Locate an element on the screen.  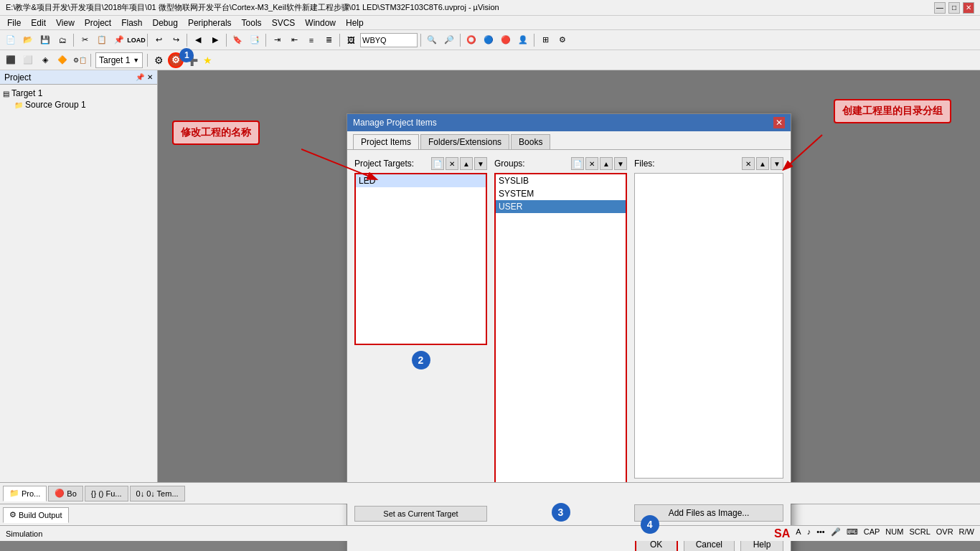
tab-bo-icon: 🔴 is located at coordinates (60, 494).